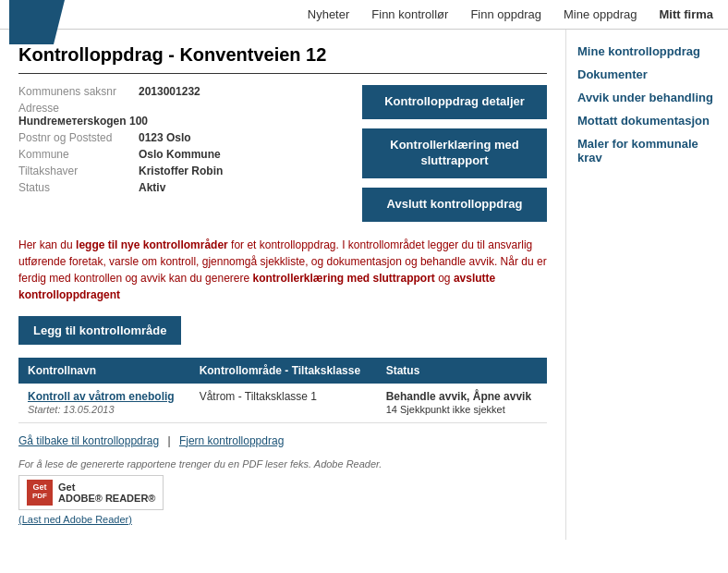 The width and height of the screenshot is (728, 573). What do you see at coordinates (455, 153) in the screenshot?
I see `declaration-button: Kontrollerklæring med sluttrapport` at bounding box center [455, 153].